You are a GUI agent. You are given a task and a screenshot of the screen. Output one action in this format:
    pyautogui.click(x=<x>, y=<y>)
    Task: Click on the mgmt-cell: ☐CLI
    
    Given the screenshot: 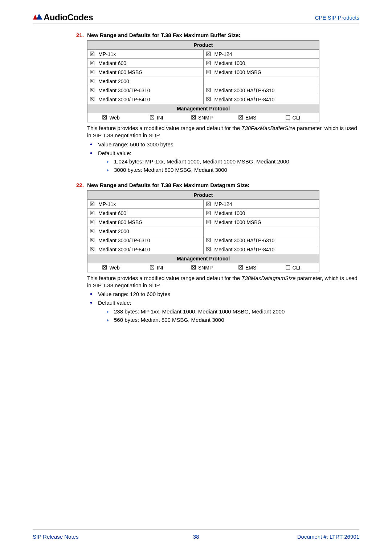 What is the action you would take?
    pyautogui.click(x=294, y=268)
    